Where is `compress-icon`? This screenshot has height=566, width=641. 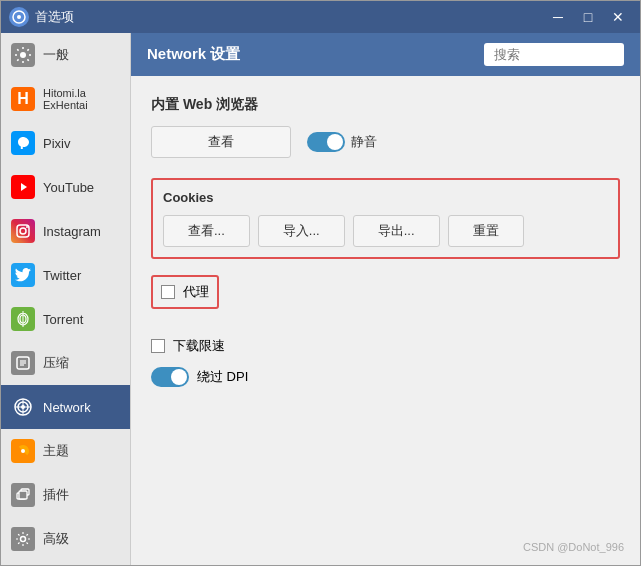 compress-icon is located at coordinates (23, 363).